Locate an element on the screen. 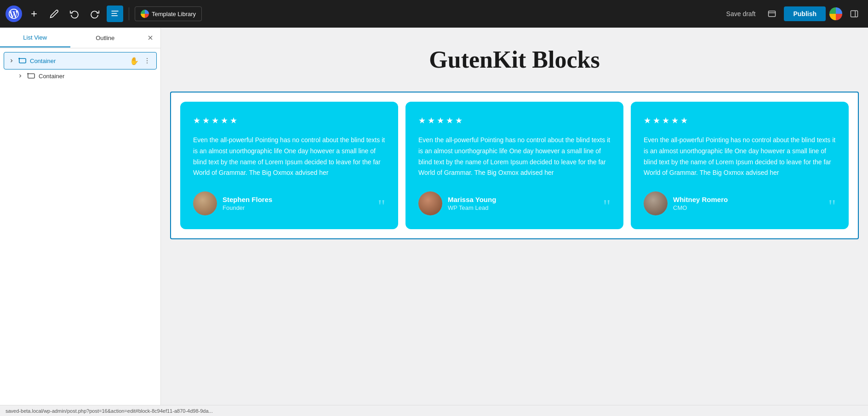 The height and width of the screenshot is (416, 868). testimonial-text-1: Even the all-powerful Pointing has no co… is located at coordinates (289, 156).